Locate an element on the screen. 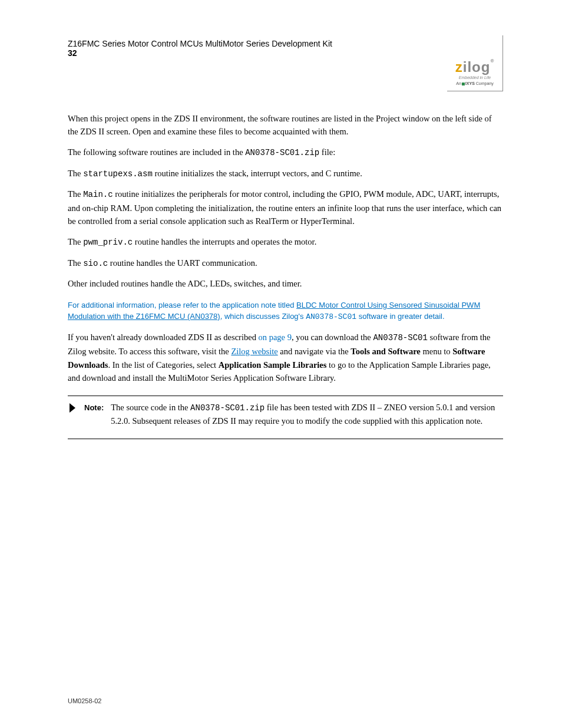  logo-text: zilog® is located at coordinates (475, 67).